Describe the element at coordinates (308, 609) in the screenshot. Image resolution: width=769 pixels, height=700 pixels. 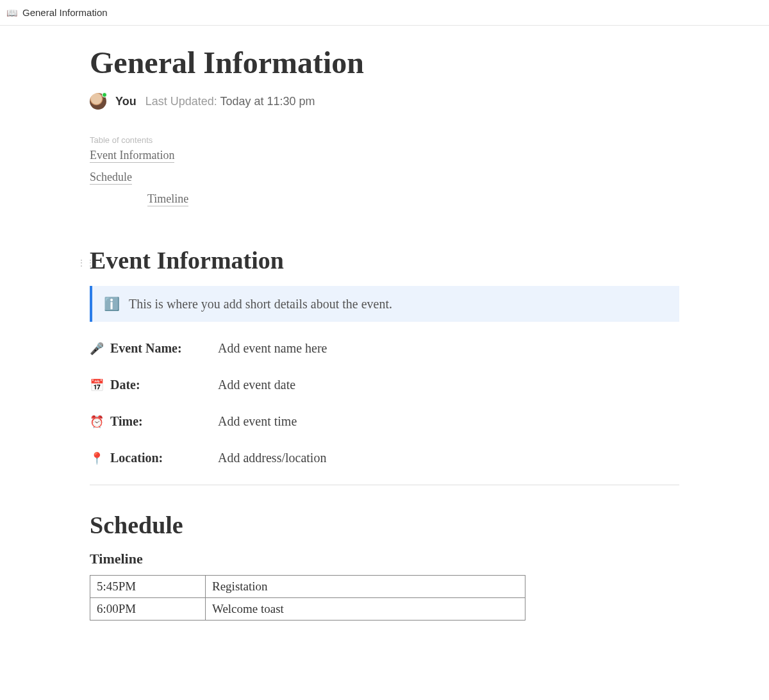
I see `table-row: 6:00PM Welcome toast` at that location.